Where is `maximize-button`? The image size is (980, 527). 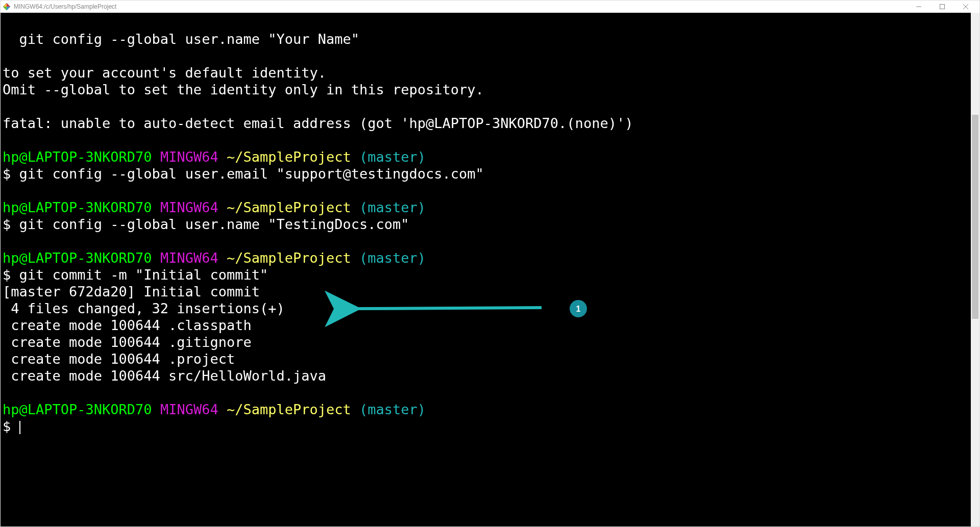 maximize-button is located at coordinates (942, 7).